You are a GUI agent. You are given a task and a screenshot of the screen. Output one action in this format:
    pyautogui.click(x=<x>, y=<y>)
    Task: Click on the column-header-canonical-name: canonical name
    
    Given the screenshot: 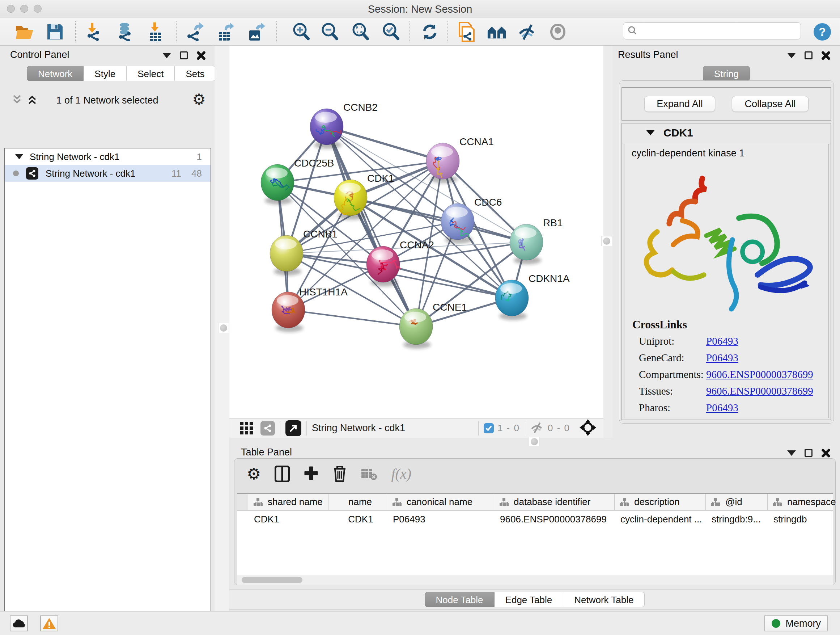 What is the action you would take?
    pyautogui.click(x=441, y=502)
    